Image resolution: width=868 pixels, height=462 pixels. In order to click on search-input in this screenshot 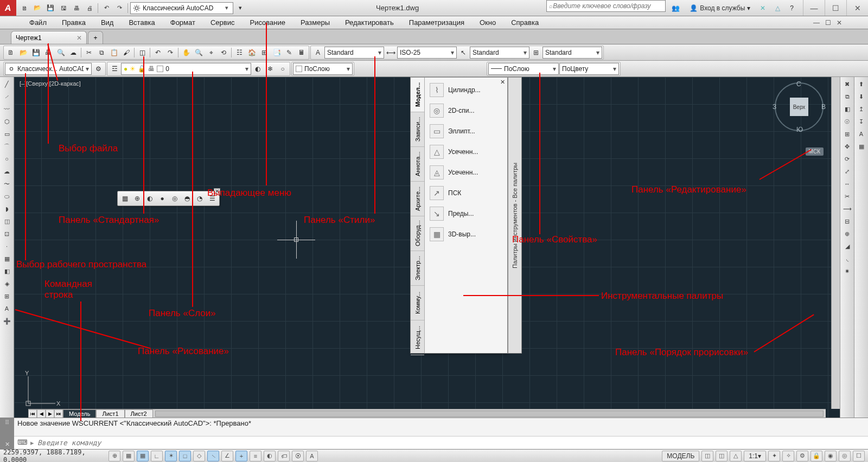, I will do `click(608, 6)`.